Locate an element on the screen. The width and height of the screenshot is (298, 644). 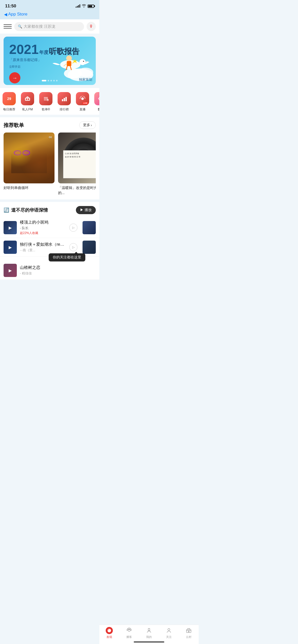
cat-icon-daily: 29 is located at coordinates (9, 99).